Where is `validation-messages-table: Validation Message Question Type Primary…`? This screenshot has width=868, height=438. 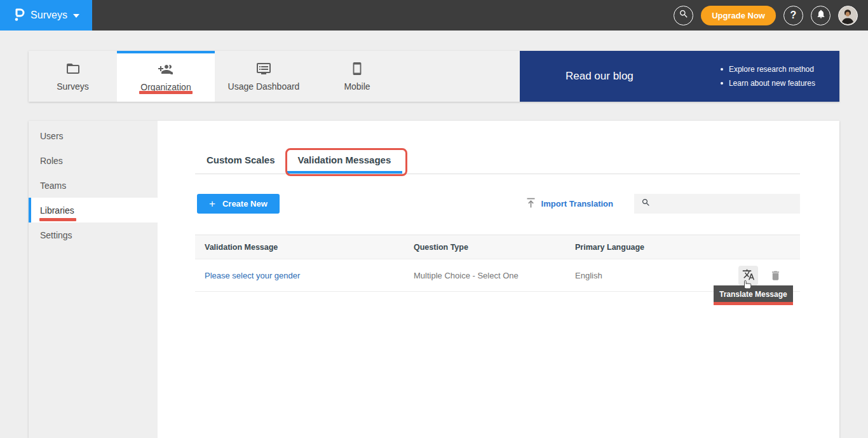
validation-messages-table: Validation Message Question Type Primary… is located at coordinates (498, 263).